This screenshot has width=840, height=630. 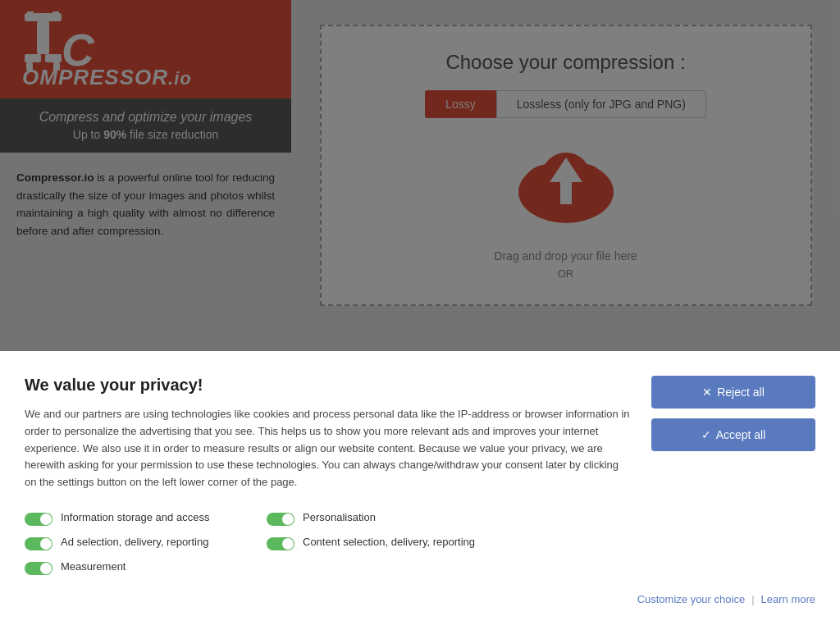 What do you see at coordinates (135, 517) in the screenshot?
I see `feature-label-storage: Information storage and access` at bounding box center [135, 517].